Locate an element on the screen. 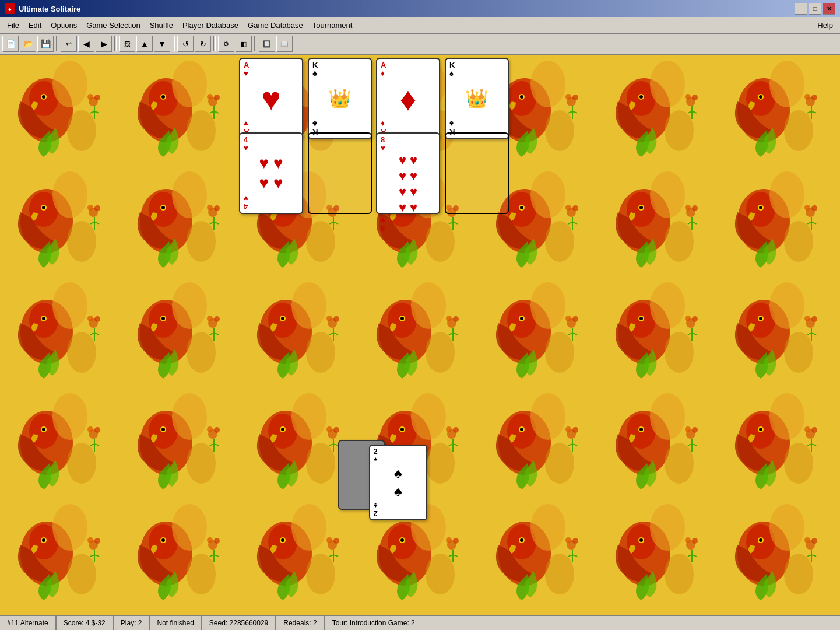 The width and height of the screenshot is (840, 630). toolbar-save: 💾 is located at coordinates (45, 44).